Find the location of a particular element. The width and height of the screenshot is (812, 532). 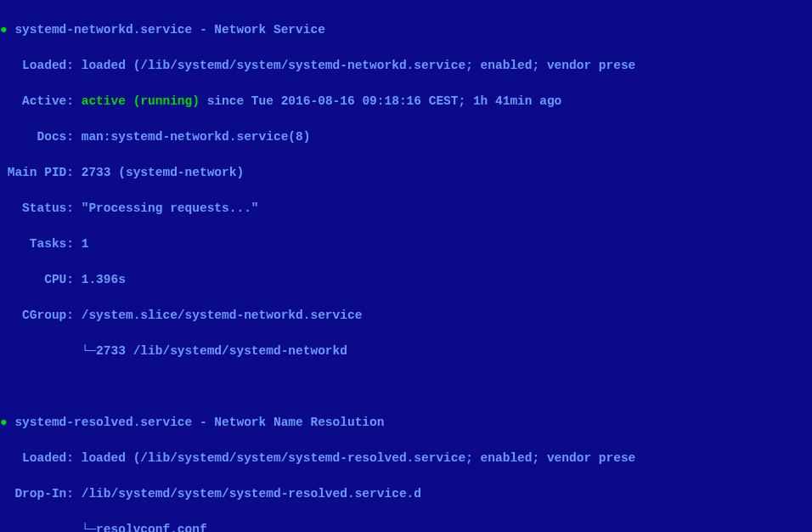

svc1-header: ● systemd-networkd.service - Network Ser… is located at coordinates (406, 31).